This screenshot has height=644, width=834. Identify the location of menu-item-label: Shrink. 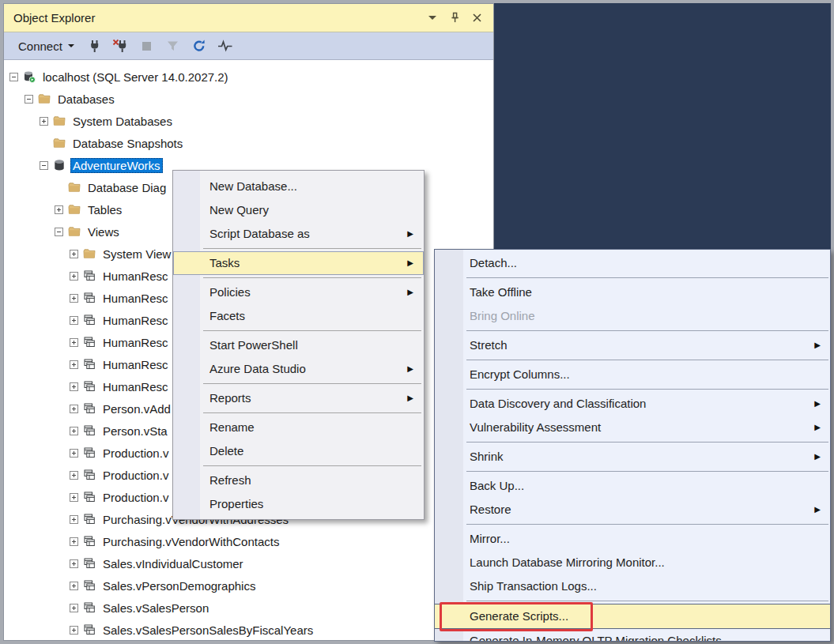
(487, 457).